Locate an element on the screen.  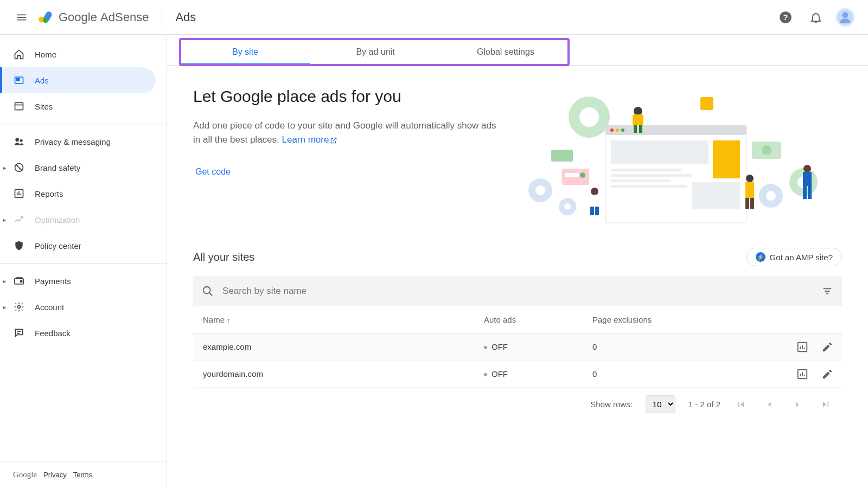
sidebar-item-label: Payments is located at coordinates (53, 281).